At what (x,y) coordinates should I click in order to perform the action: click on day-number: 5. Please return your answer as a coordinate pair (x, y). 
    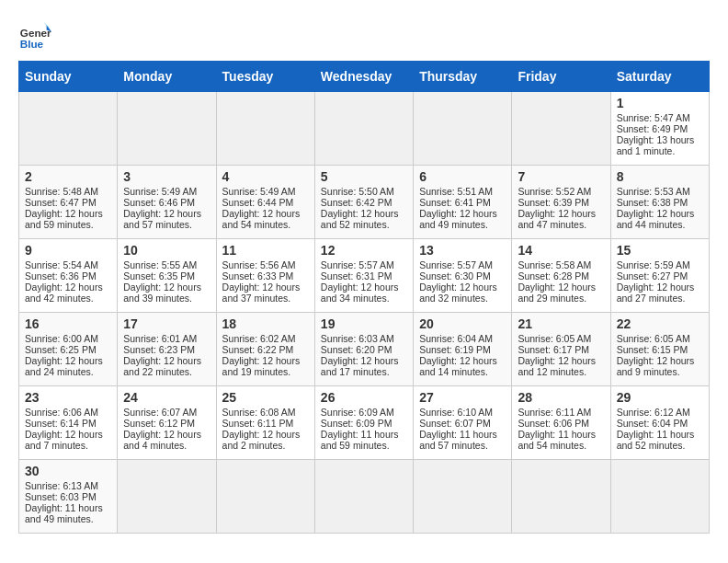
    Looking at the image, I should click on (364, 177).